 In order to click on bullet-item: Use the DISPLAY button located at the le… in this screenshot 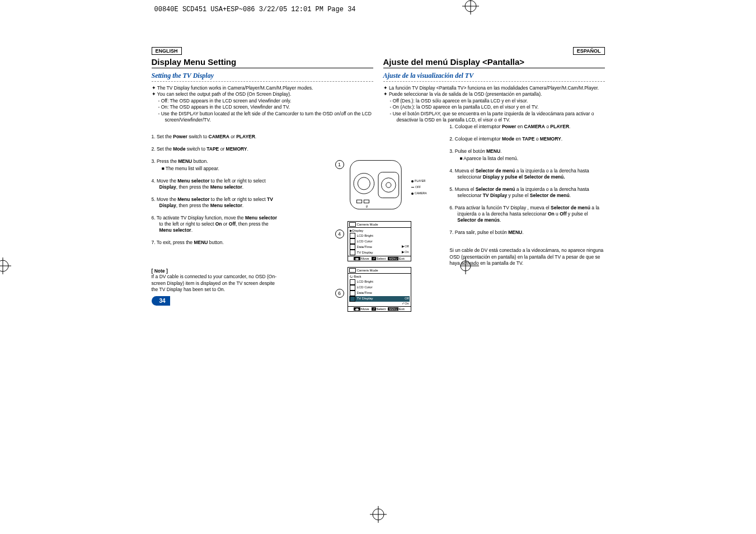, I will do `click(262, 118)`.